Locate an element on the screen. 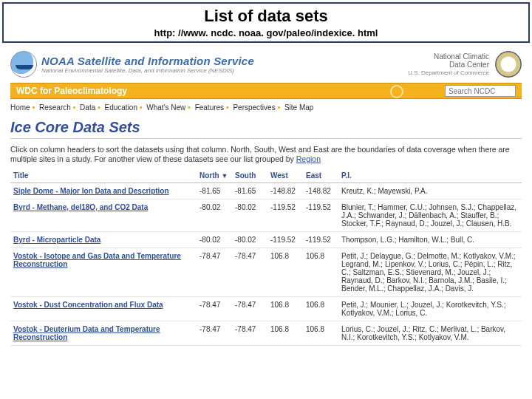  nav-education: Education is located at coordinates (121, 108).